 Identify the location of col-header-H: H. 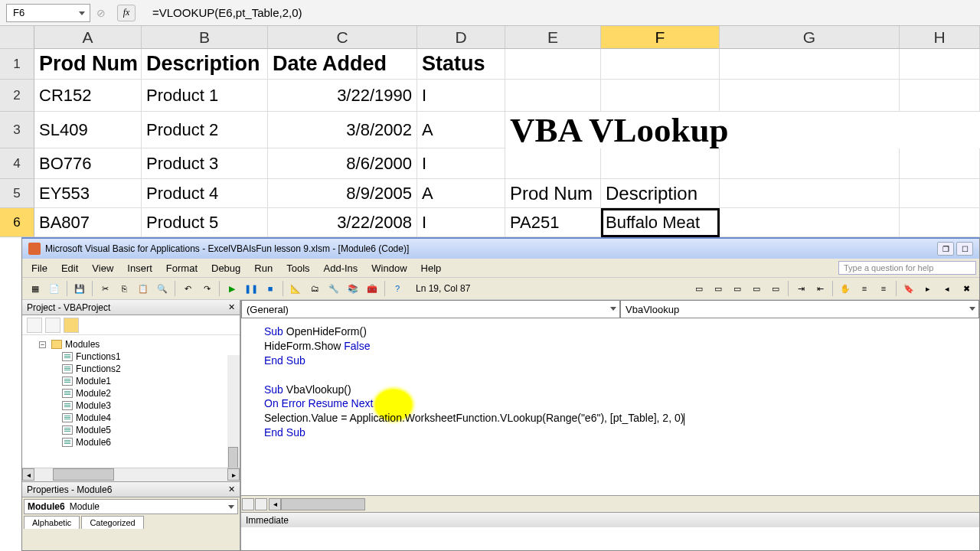
(940, 37).